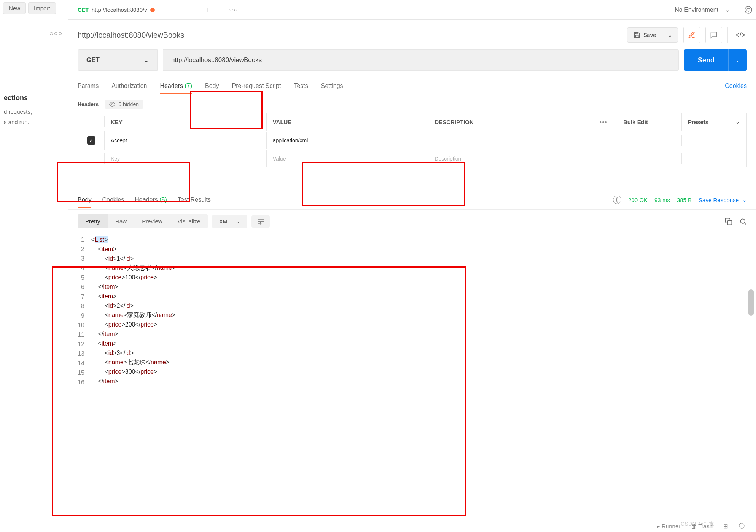 Image resolution: width=756 pixels, height=532 pixels. I want to click on headers-title: Headers, so click(88, 104).